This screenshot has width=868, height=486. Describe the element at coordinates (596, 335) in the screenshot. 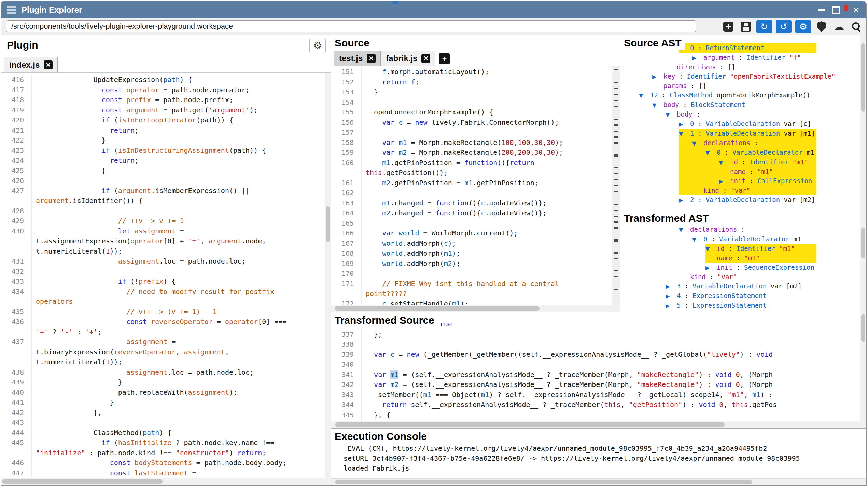

I see `code-line: 337 };` at that location.